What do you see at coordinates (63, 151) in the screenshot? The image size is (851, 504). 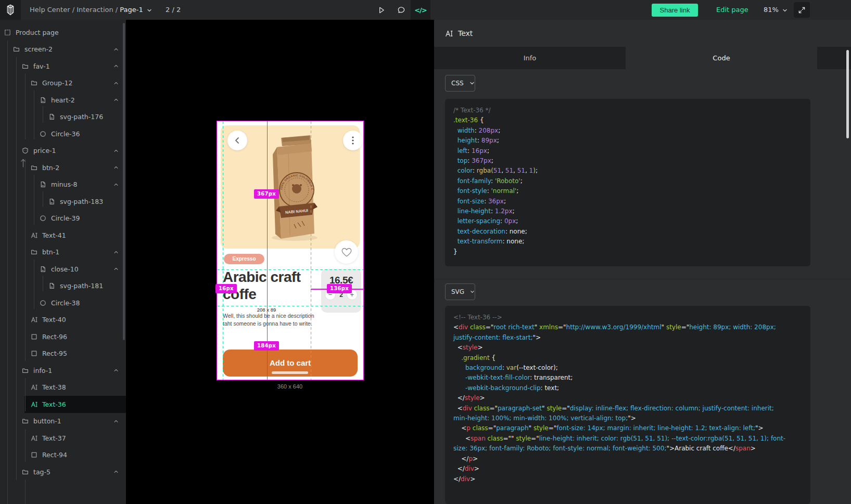 I see `layer-price-1: price-1` at bounding box center [63, 151].